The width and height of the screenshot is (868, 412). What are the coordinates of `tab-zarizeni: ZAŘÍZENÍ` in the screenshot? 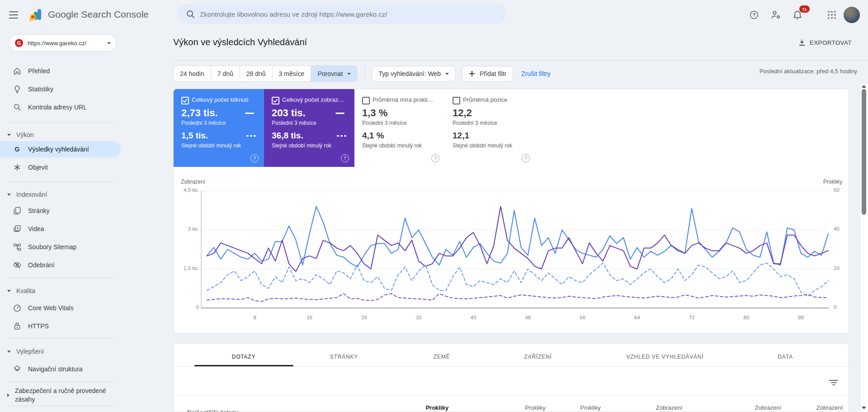 It's located at (538, 357).